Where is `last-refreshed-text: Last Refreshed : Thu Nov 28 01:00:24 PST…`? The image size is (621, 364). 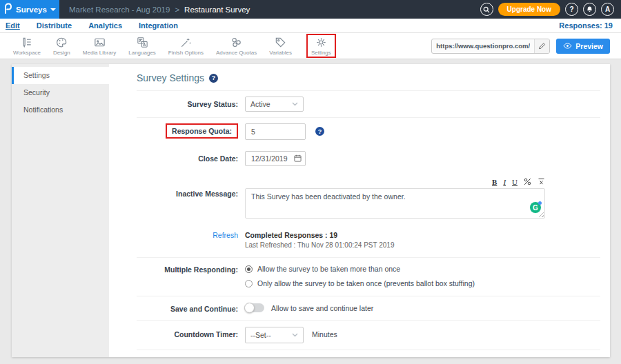
last-refreshed-text: Last Refreshed : Thu Nov 28 01:00:24 PST… is located at coordinates (319, 245).